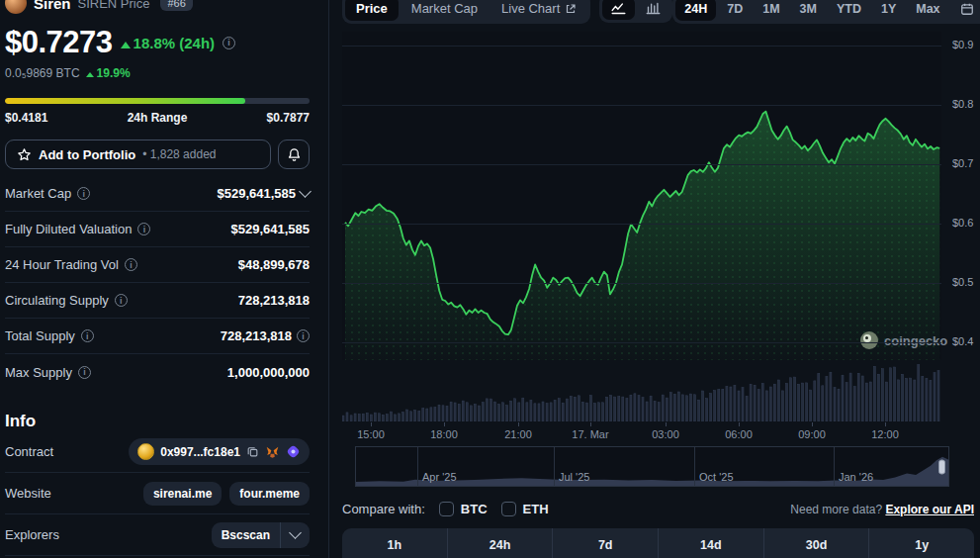 This screenshot has width=980, height=558. I want to click on api-promo: Need more data? Explore our API, so click(882, 510).